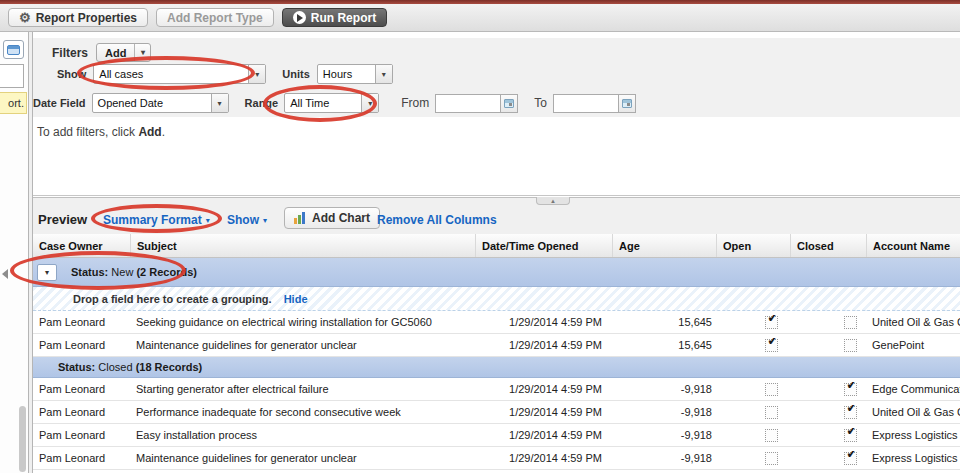 Image resolution: width=960 pixels, height=473 pixels. Describe the element at coordinates (160, 103) in the screenshot. I see `date-field-select: Opened Date ▾` at that location.